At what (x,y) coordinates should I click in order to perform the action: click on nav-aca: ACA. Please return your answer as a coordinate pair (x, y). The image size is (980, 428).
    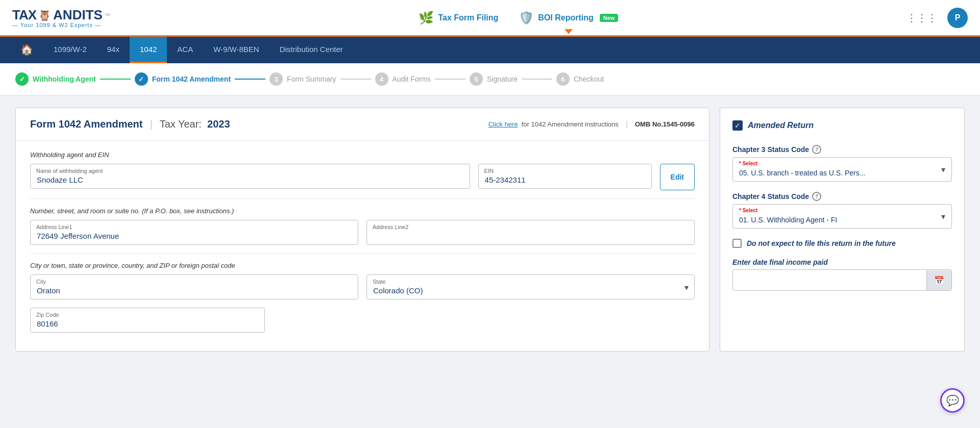
    Looking at the image, I should click on (185, 50).